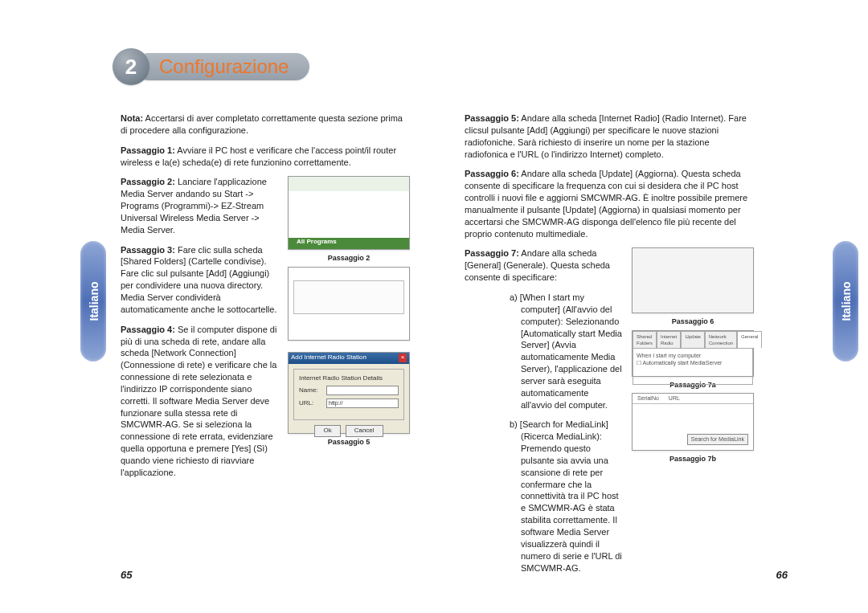 This screenshot has width=868, height=613. Describe the element at coordinates (609, 137) in the screenshot. I see `step5: Passaggio 5: Andare alla scheda [Interne…` at that location.